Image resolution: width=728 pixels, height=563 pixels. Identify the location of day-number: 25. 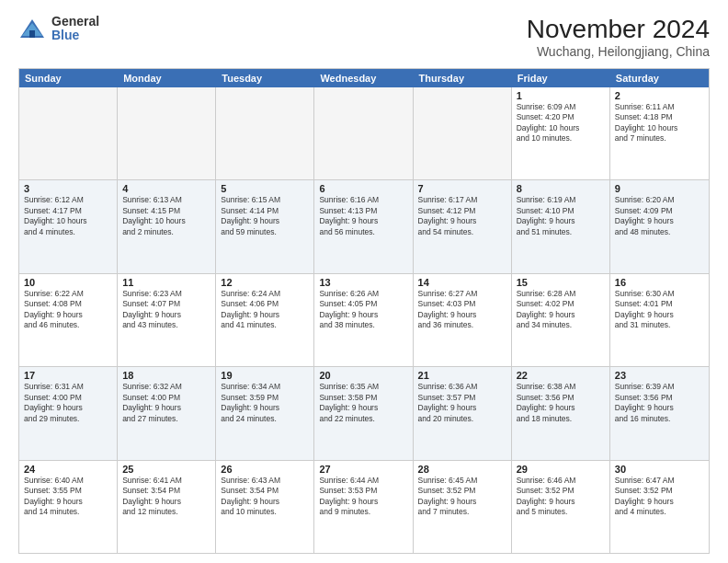
(166, 469).